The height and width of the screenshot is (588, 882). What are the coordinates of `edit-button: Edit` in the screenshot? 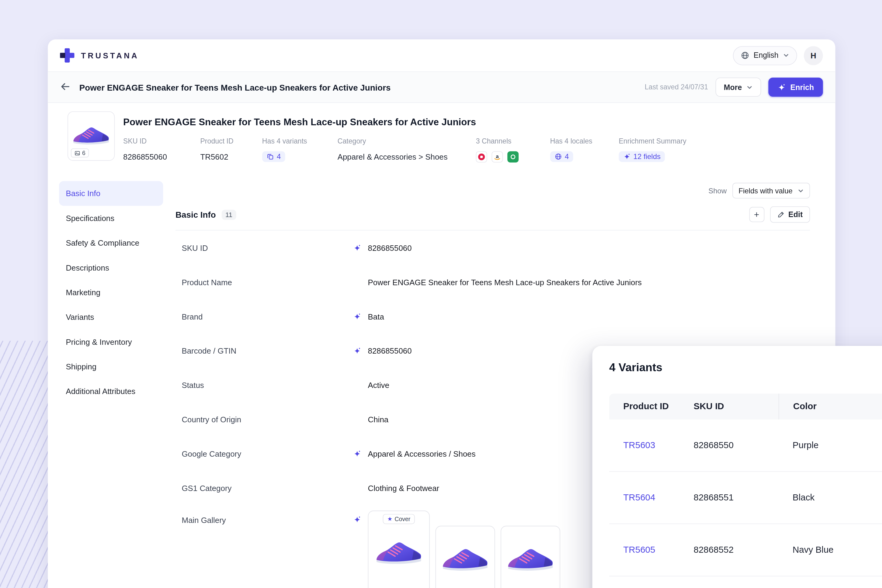 It's located at (790, 214).